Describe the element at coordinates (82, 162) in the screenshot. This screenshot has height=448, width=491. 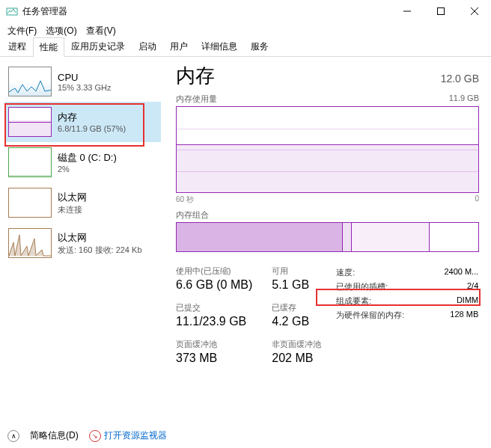
I see `sidebar-item-disk: 磁盘 0 (C: D:)2%` at that location.